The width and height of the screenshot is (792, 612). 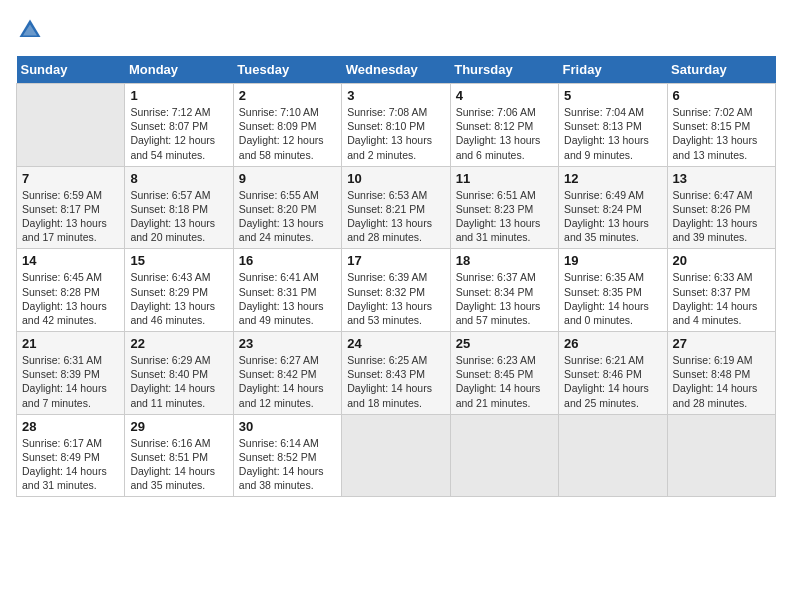 What do you see at coordinates (288, 344) in the screenshot?
I see `day-number: 23` at bounding box center [288, 344].